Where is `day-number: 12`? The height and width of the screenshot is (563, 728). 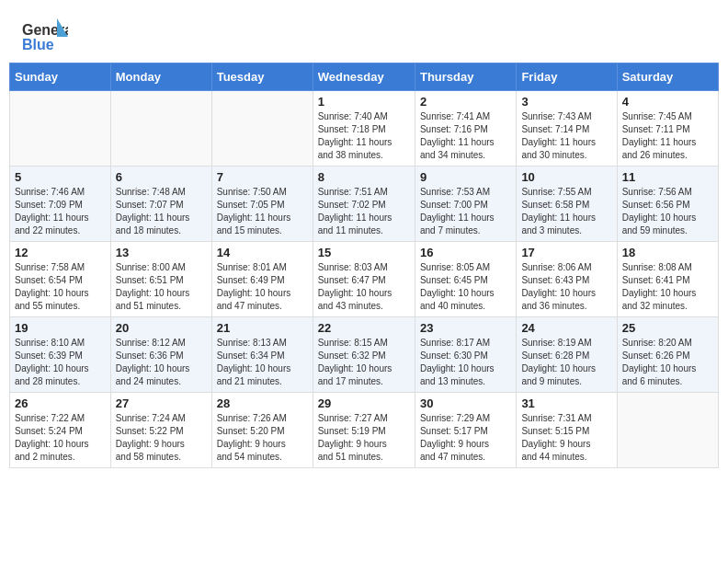 day-number: 12 is located at coordinates (61, 252).